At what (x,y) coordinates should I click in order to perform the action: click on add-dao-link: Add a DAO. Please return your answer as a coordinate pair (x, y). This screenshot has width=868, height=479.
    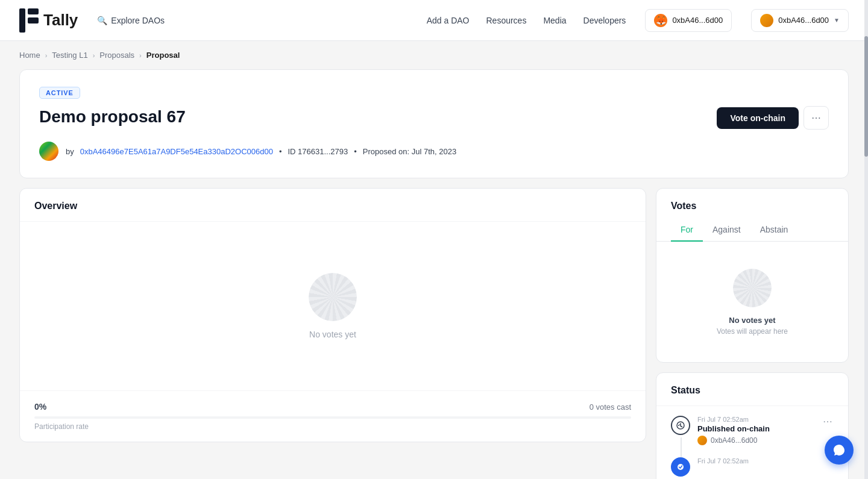
    Looking at the image, I should click on (448, 20).